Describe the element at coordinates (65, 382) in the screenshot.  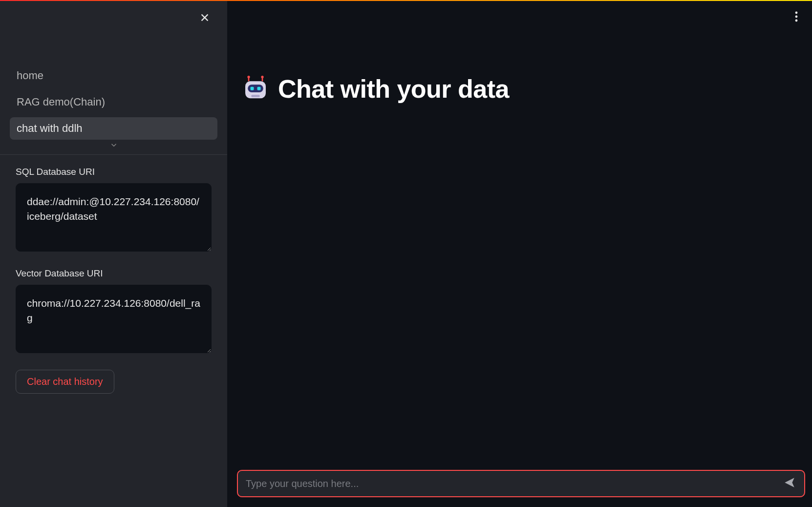
I see `clear-chat-history-button: Clear chat history` at that location.